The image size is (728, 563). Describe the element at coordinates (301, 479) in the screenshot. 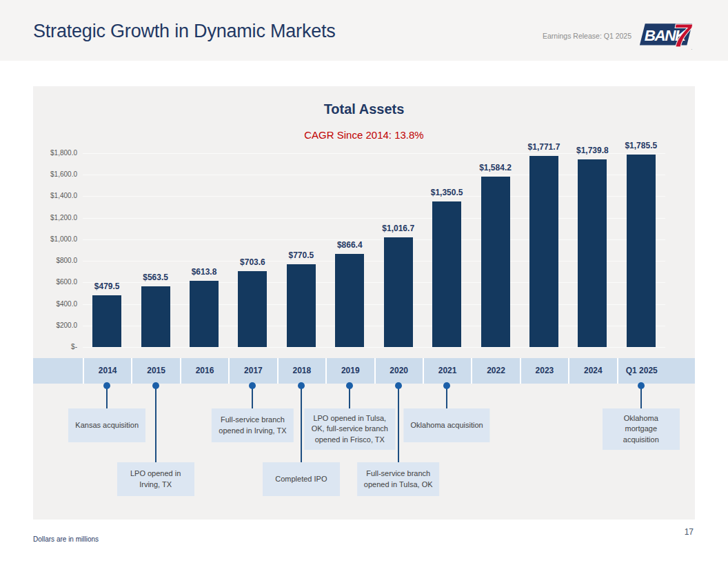

I see `event-callout: Completed IPO` at that location.